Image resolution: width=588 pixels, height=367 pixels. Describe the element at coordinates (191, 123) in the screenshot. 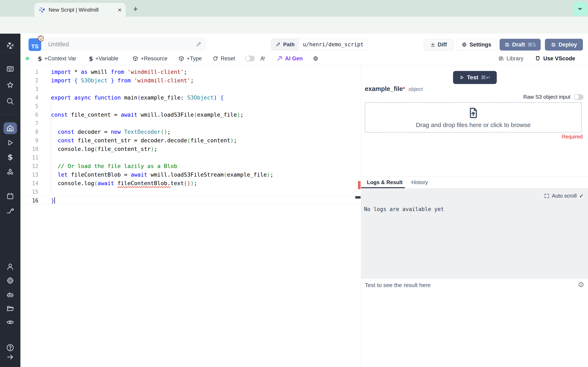

I see `code-line-7: 7` at that location.